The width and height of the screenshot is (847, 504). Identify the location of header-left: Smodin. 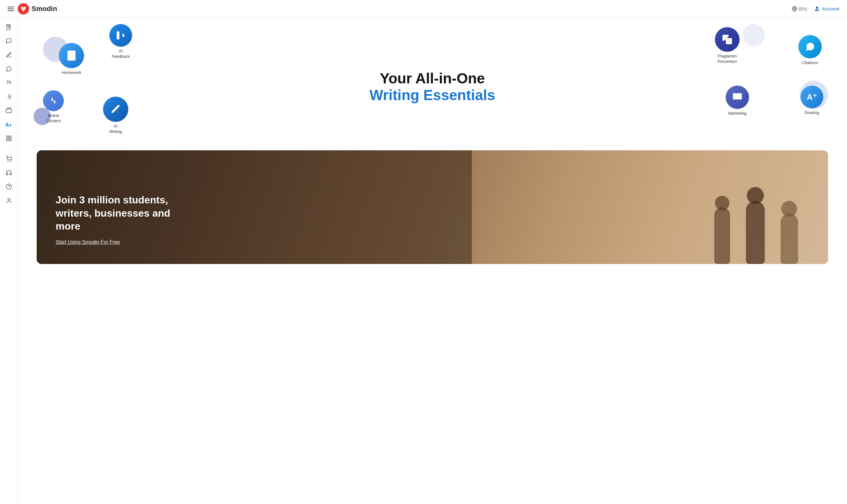
(32, 9).